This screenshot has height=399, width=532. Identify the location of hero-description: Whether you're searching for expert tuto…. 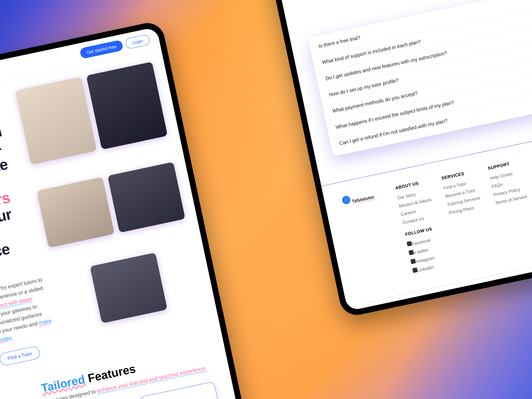
(27, 315).